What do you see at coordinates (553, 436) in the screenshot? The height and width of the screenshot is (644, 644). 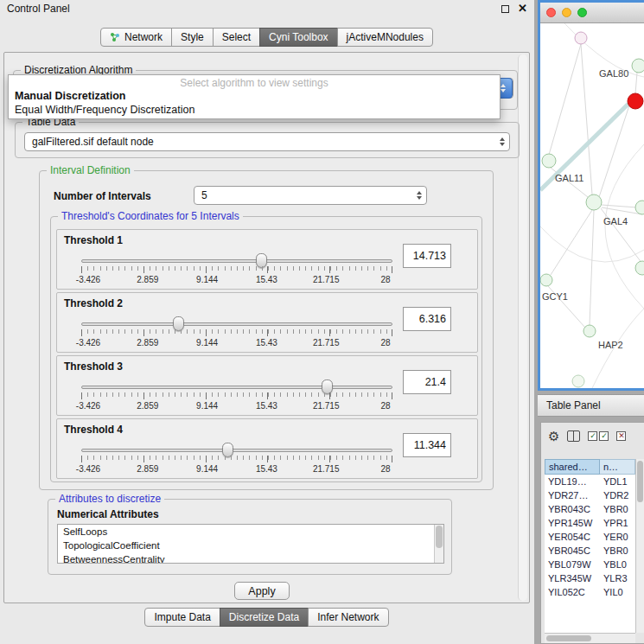 I see `gear-icon: ⚙` at bounding box center [553, 436].